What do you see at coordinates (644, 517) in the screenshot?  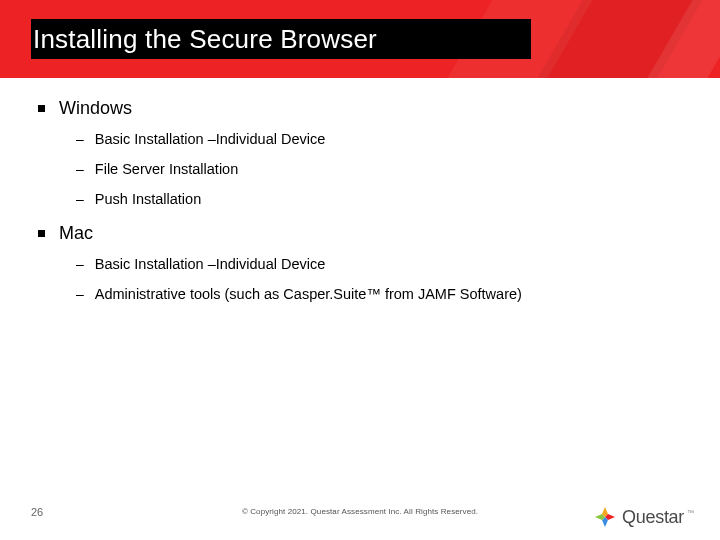 I see `questar-logo: Questar ™` at bounding box center [644, 517].